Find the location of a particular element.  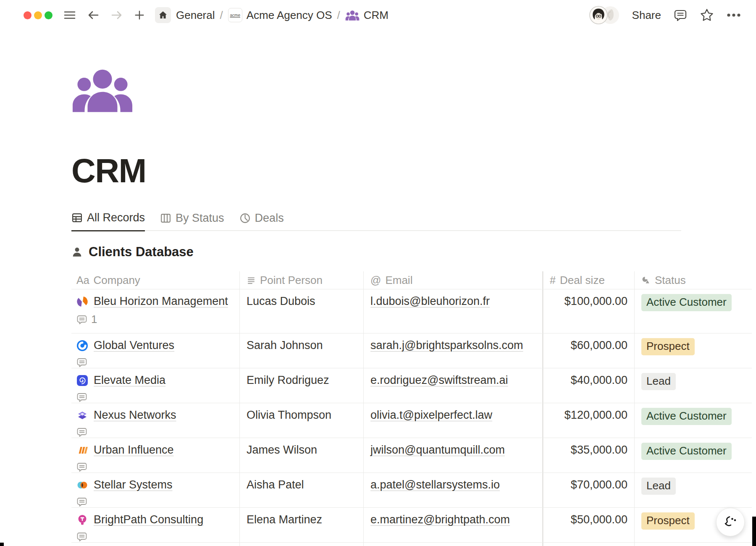

status-cell: Prospect is located at coordinates (693, 351).